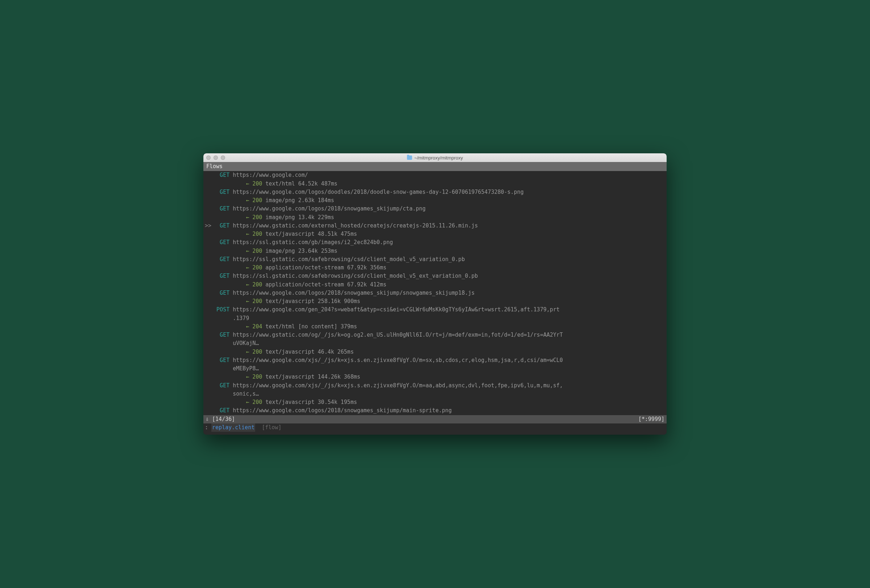 Image resolution: width=870 pixels, height=588 pixels. What do you see at coordinates (311, 242) in the screenshot?
I see `request-url: https://ssl.gstatic.com/gb/images/i2_2ec…` at bounding box center [311, 242].